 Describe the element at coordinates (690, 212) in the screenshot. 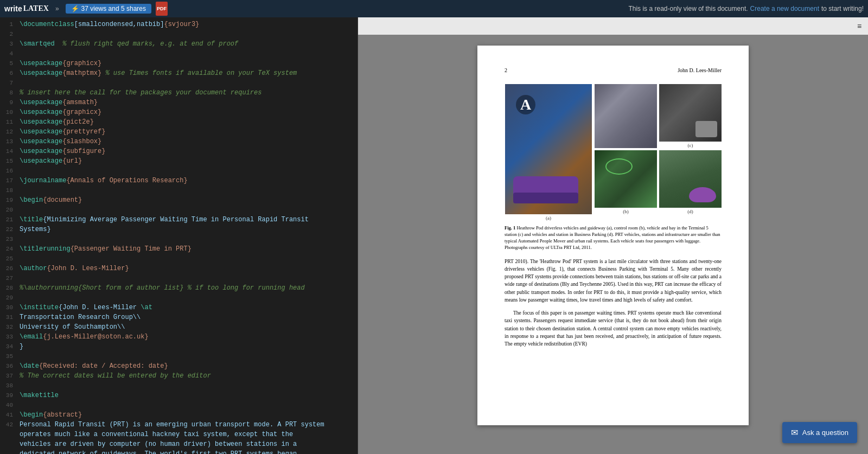

I see `figure-d-label: (d)` at that location.